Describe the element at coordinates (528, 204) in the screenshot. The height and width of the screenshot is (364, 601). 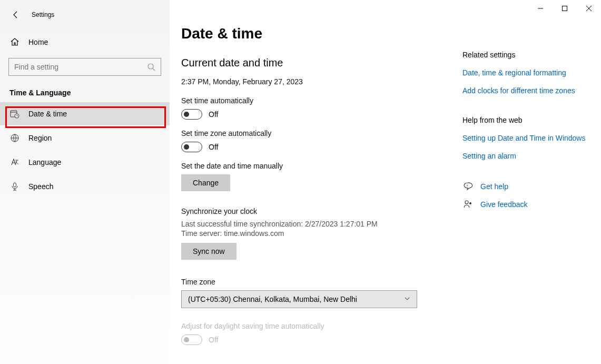
I see `give-feedback-button: Give feedback` at that location.